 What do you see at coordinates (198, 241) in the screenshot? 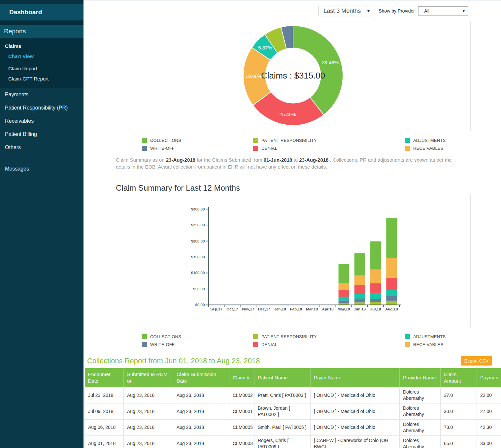
I see `y-axis-label: $200.00` at bounding box center [198, 241].